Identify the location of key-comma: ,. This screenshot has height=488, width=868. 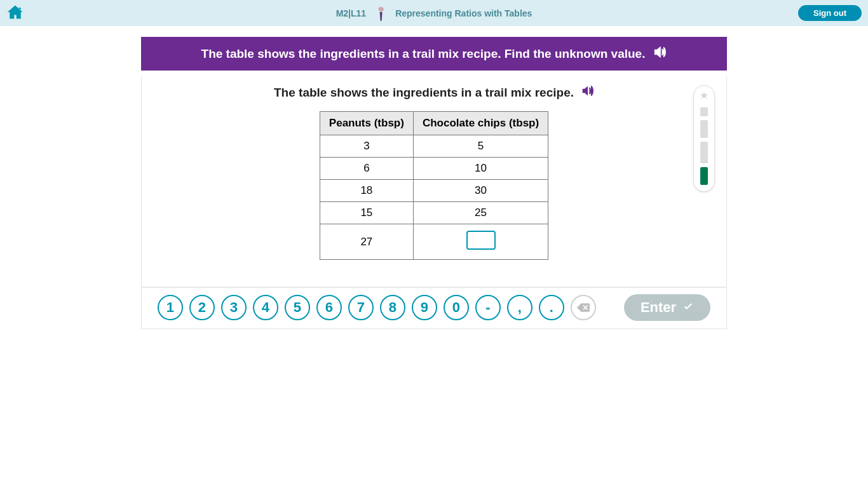
(520, 308).